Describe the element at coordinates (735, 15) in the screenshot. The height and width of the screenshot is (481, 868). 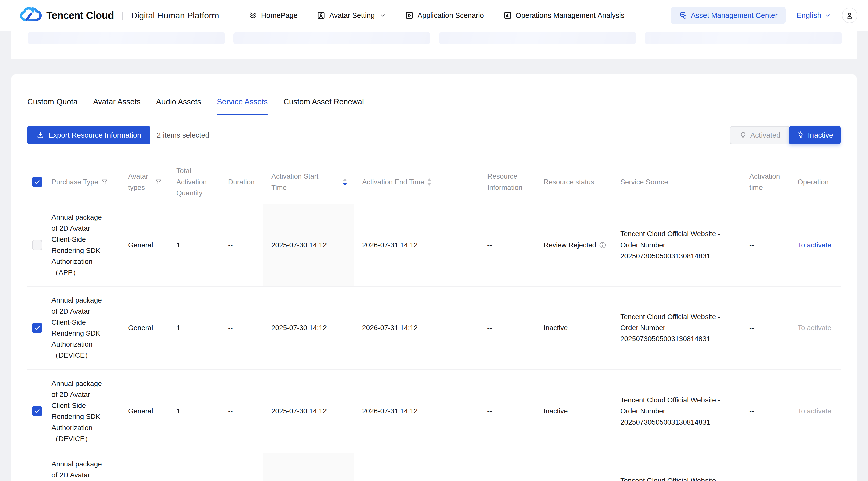
I see `asset-center-label: Asset Management Center` at that location.